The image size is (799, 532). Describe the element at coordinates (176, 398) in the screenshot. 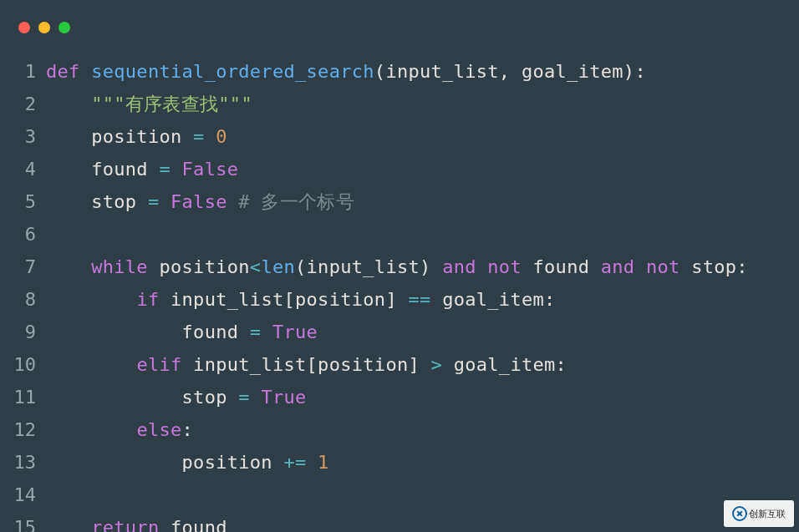

I see `code-content: stop = True` at that location.